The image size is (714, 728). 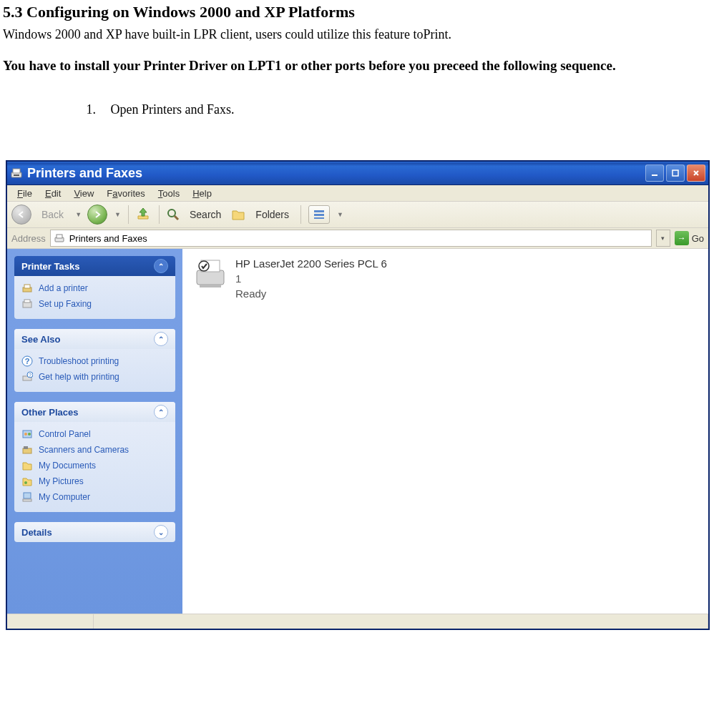 What do you see at coordinates (311, 279) in the screenshot?
I see `printer-docs: 1` at bounding box center [311, 279].